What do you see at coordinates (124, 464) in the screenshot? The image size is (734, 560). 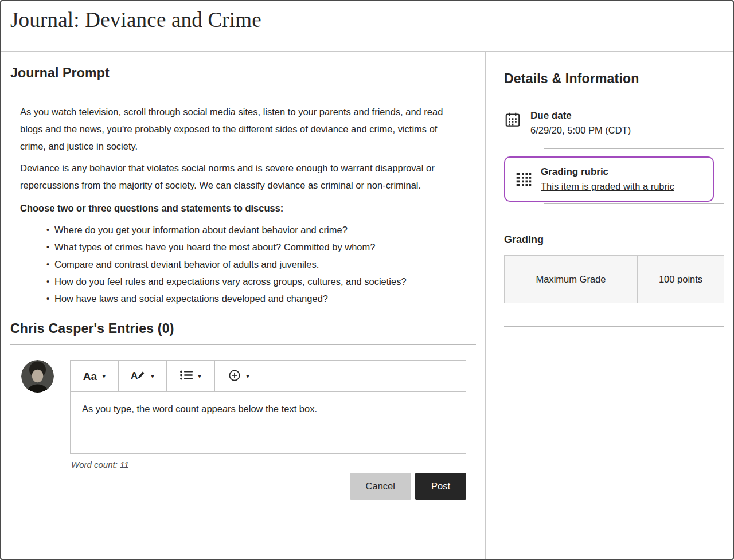 I see `word-count-value: 11` at bounding box center [124, 464].